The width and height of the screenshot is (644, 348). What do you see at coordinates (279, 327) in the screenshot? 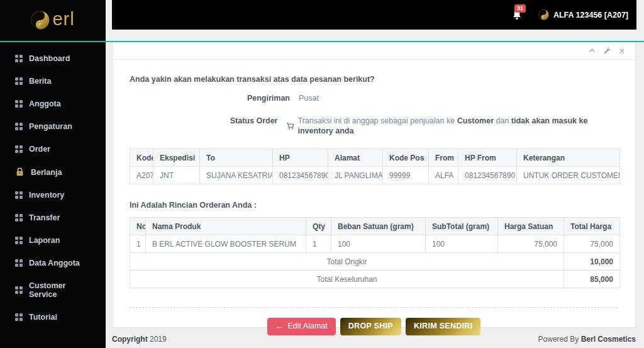
I see `arrow-left-icon: ←` at bounding box center [279, 327].